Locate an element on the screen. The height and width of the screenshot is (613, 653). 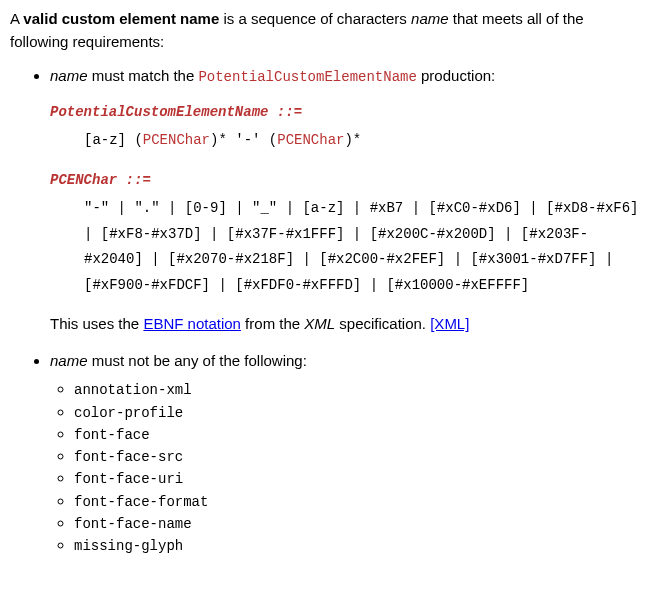
banned-name: font-face-src is located at coordinates (128, 457).